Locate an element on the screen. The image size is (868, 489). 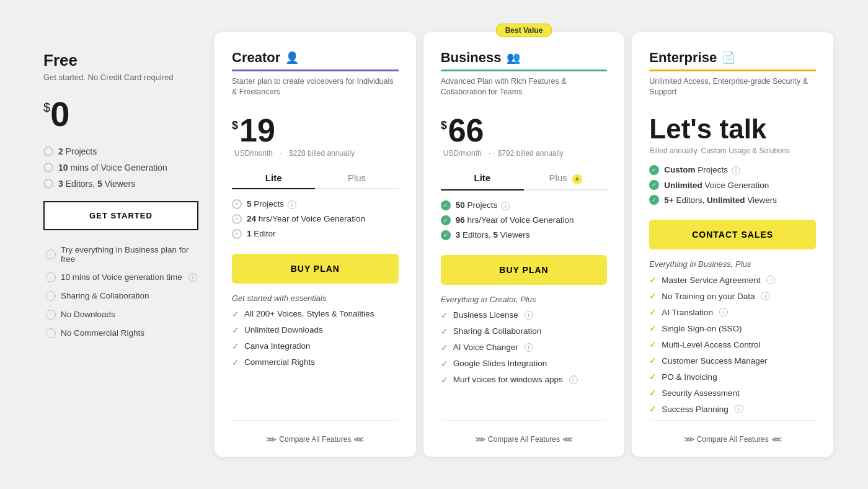
creator-price-row: $ 19 is located at coordinates (315, 130).